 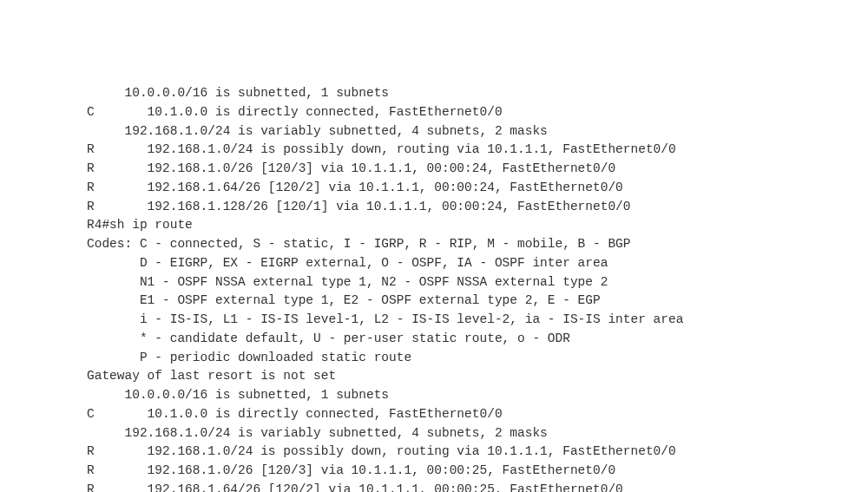 What do you see at coordinates (477, 226) in the screenshot?
I see `command-prompt-line: R4#sh ip route` at bounding box center [477, 226].